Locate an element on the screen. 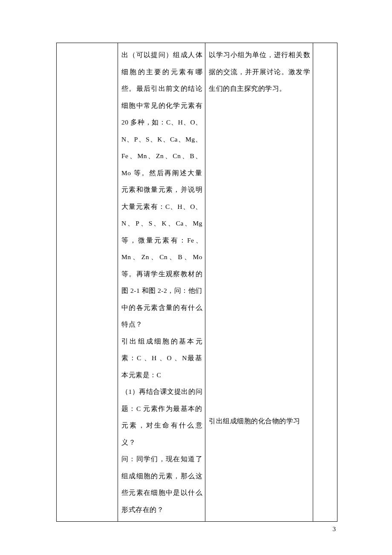  teacher-para-1: 出（可以提问）组成人体细胞的主要的元素有哪些。最后引出前文的结论 细胞中常见的化… is located at coordinates (162, 190).